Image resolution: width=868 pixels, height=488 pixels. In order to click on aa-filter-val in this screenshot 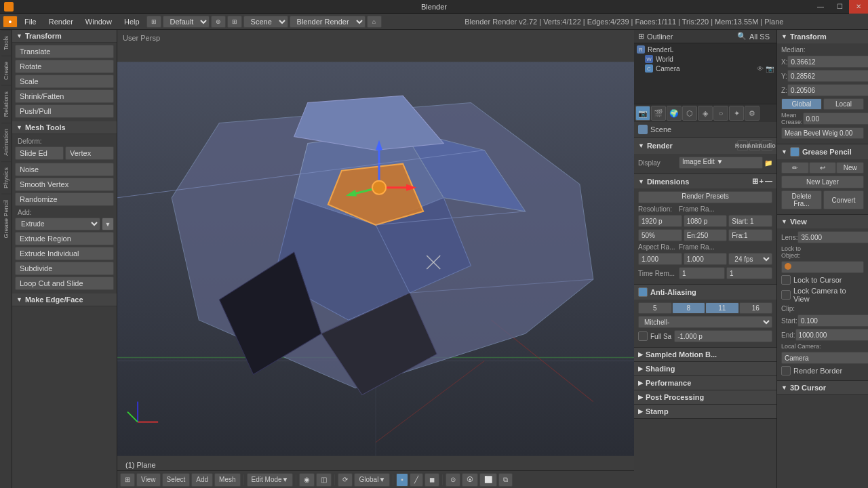, I will do `click(723, 336)`.